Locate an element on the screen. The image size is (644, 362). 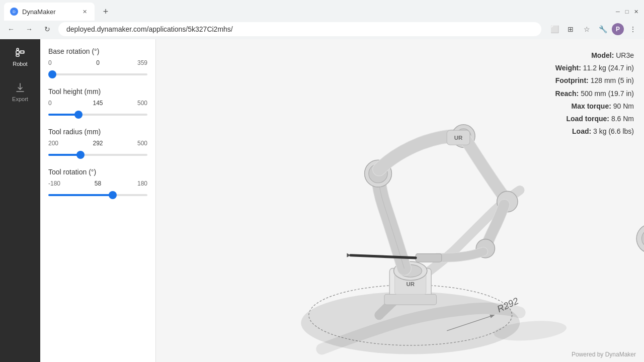
tool-rotation-label: Tool rotation (°) is located at coordinates (98, 172).